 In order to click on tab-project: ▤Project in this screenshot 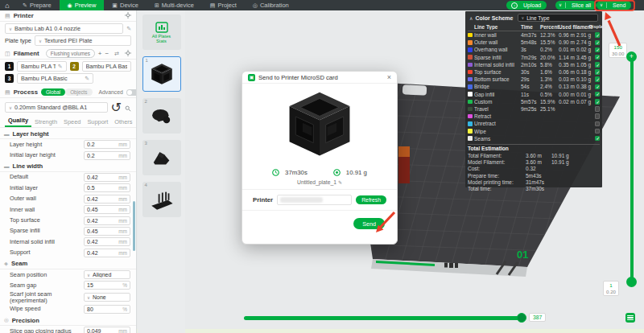, I will do `click(224, 5)`.